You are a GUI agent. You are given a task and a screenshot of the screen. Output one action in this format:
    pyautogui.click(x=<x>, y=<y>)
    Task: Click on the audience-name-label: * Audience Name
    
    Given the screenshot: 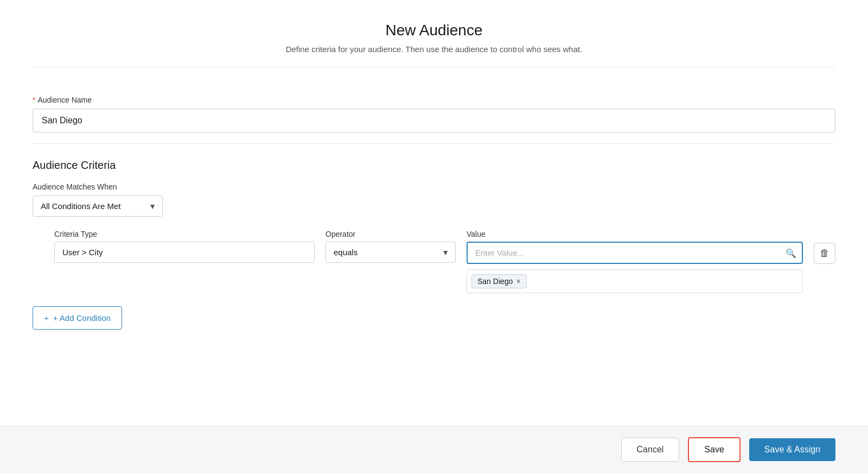 What is the action you would take?
    pyautogui.click(x=434, y=100)
    